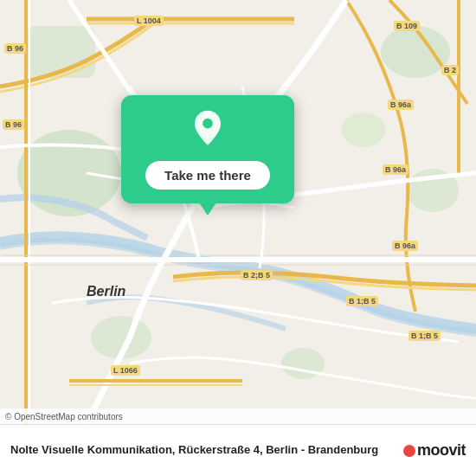  Describe the element at coordinates (208, 131) in the screenshot. I see `location-pin-icon` at that location.